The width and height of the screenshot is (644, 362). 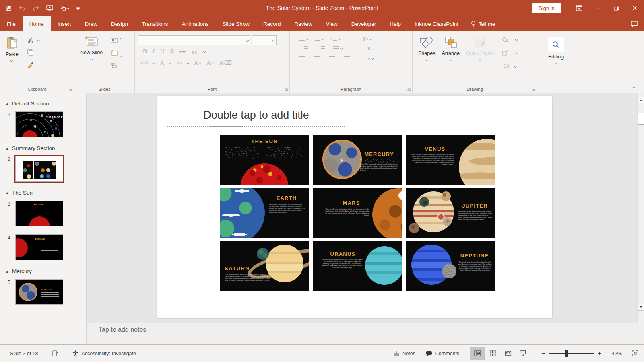 I want to click on highlight-color-button: ab✎, so click(x=144, y=63).